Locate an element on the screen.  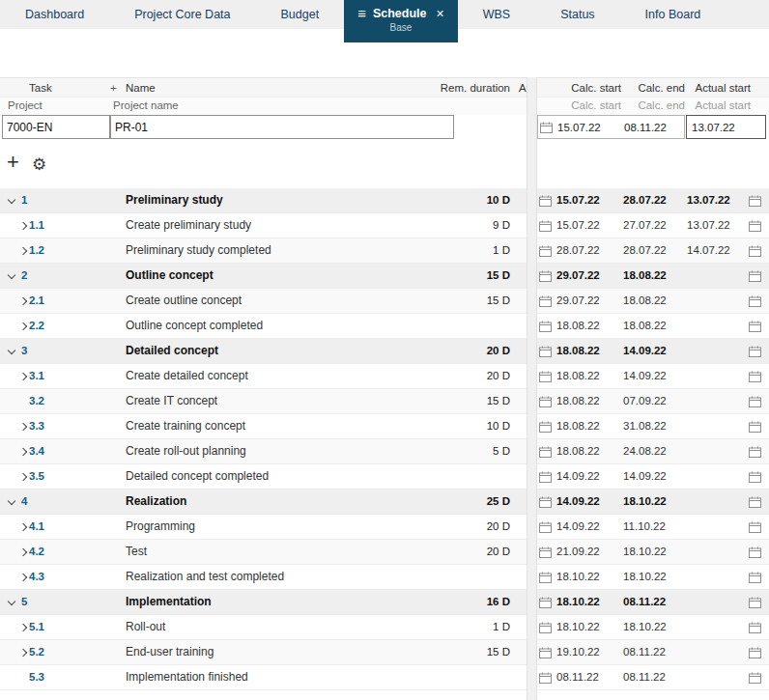
task-name: Detailed concept is located at coordinates (172, 351).